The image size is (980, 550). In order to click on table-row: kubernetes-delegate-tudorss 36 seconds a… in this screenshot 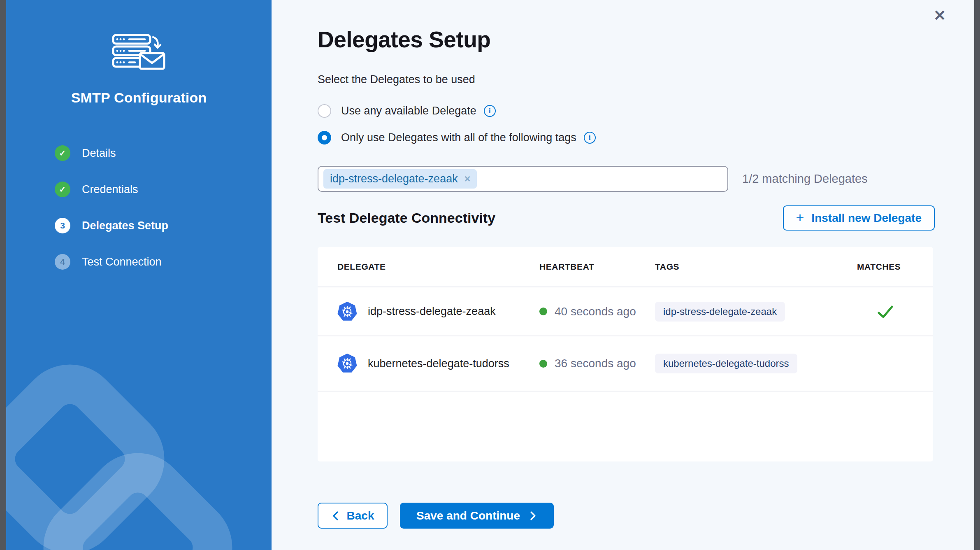, I will do `click(625, 364)`.